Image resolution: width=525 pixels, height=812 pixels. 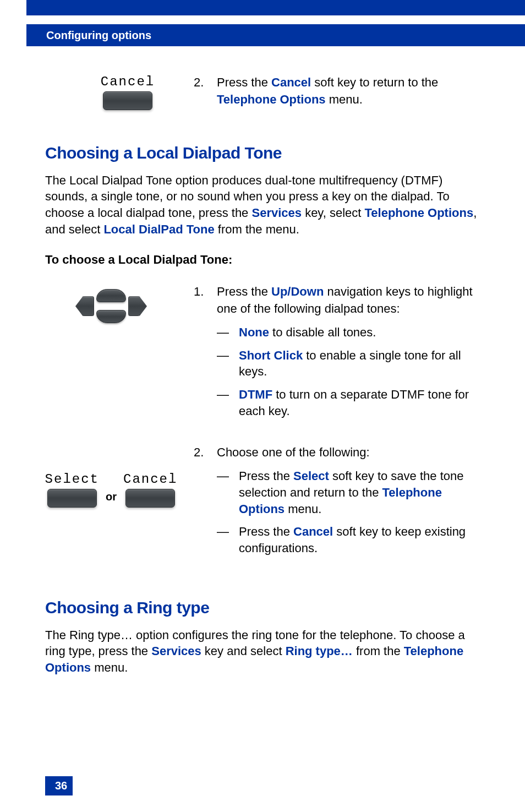 What do you see at coordinates (99, 35) in the screenshot?
I see `header-title: Configuring options` at bounding box center [99, 35].